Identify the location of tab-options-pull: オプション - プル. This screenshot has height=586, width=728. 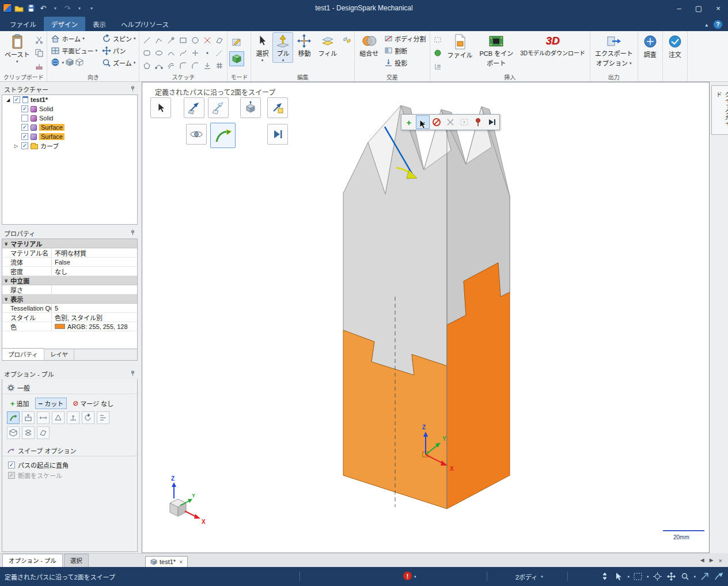
(32, 560).